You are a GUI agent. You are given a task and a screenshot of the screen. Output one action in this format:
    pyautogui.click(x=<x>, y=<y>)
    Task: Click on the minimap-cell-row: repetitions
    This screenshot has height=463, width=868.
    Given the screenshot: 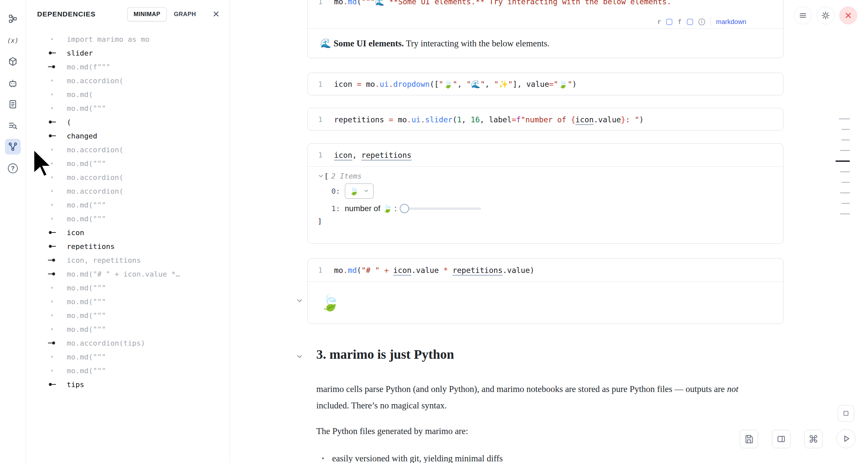 What is the action you would take?
    pyautogui.click(x=128, y=246)
    